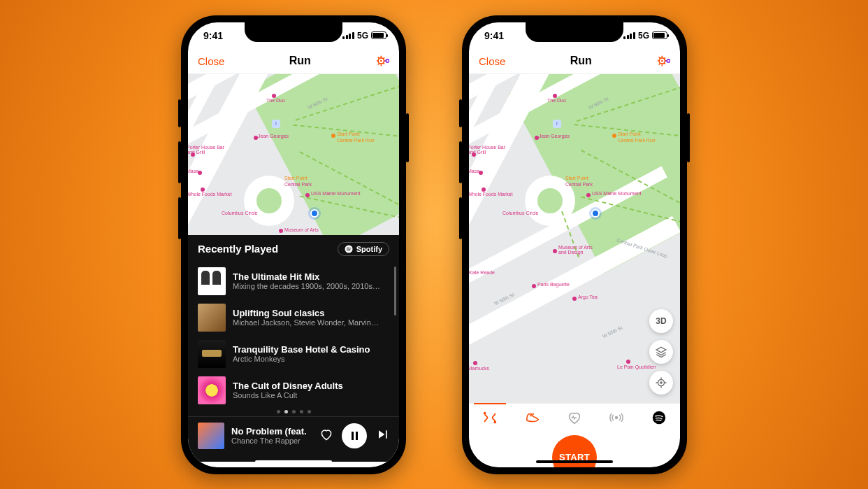  Describe the element at coordinates (272, 431) in the screenshot. I see `now-playing-title: No Problem (feat.` at that location.